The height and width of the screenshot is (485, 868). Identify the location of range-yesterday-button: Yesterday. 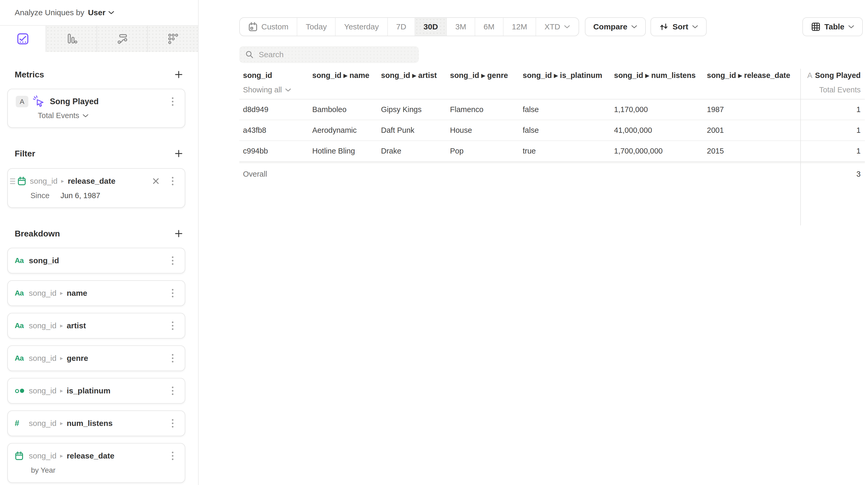
(361, 27).